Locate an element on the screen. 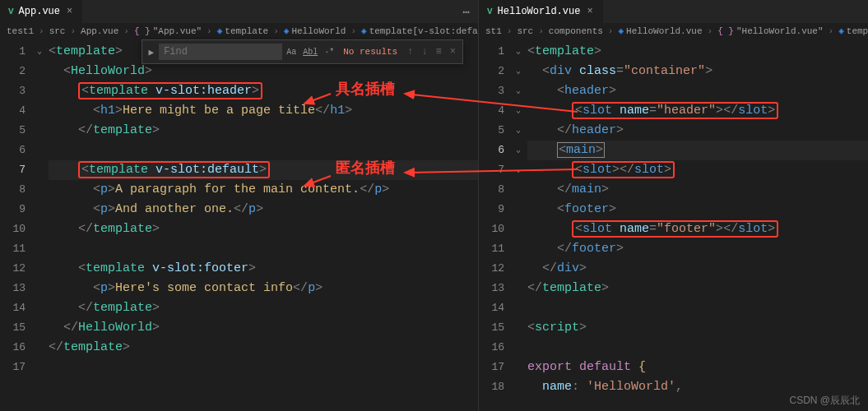  breadcrumb-item: ◈ HelloWorld is located at coordinates (315, 31).